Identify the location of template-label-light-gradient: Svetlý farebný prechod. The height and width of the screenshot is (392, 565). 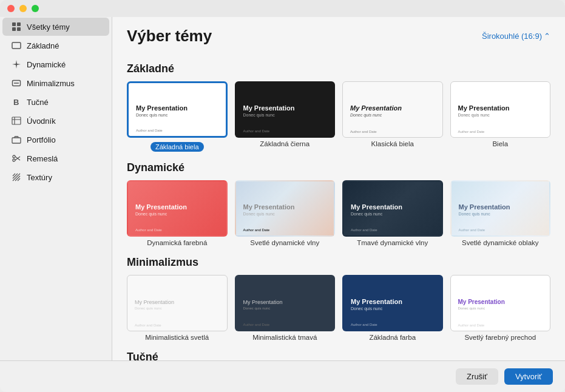
(500, 337).